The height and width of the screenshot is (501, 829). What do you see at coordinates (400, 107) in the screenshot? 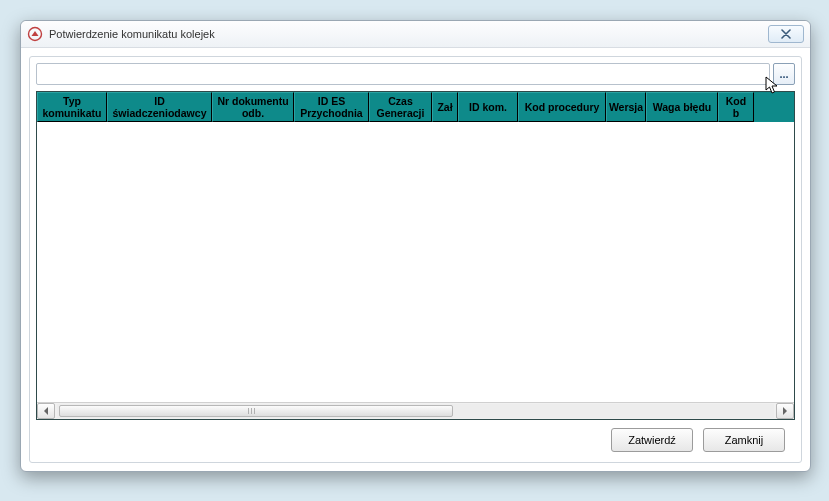
I see `column-header: Czas Generacji` at bounding box center [400, 107].